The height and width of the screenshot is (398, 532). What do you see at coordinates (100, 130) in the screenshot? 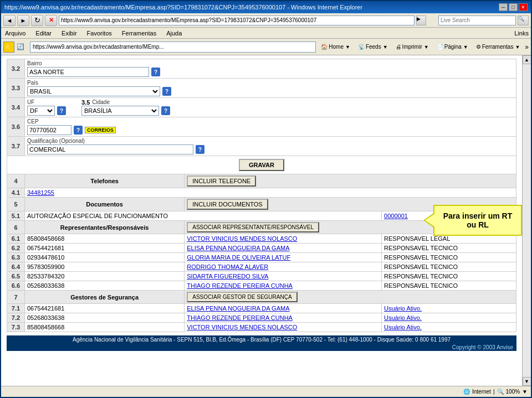
I see `correios-button: CORREIOS` at bounding box center [100, 130].